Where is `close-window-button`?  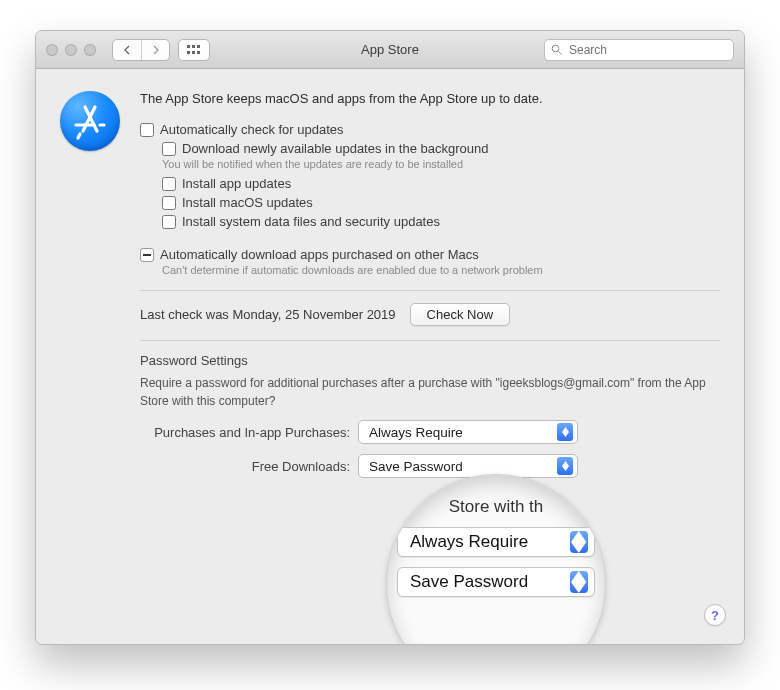
close-window-button is located at coordinates (52, 50).